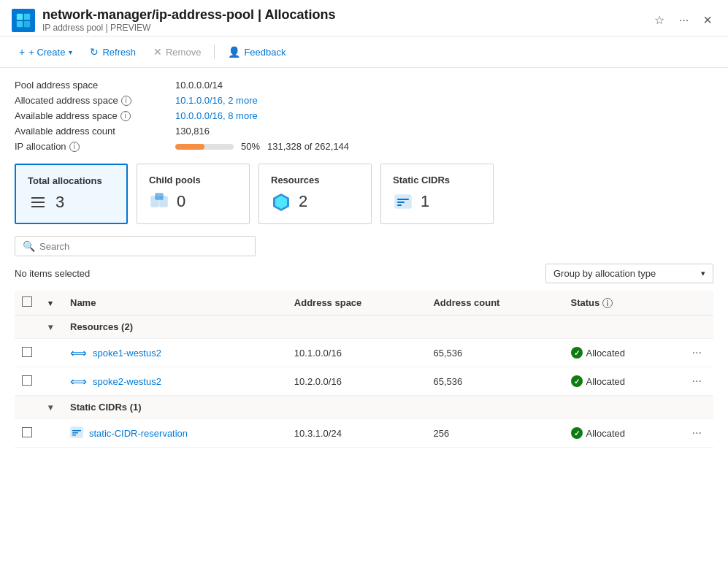 This screenshot has width=728, height=582. Describe the element at coordinates (346, 28) in the screenshot. I see `page-subtitle: IP address pool | PREVIEW` at that location.